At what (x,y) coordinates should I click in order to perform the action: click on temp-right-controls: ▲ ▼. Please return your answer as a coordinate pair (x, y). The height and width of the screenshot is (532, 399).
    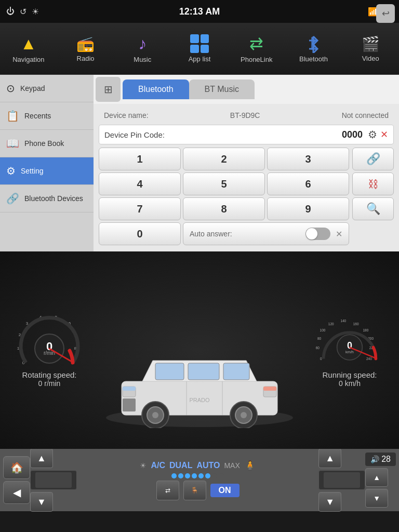
    Looking at the image, I should click on (342, 480).